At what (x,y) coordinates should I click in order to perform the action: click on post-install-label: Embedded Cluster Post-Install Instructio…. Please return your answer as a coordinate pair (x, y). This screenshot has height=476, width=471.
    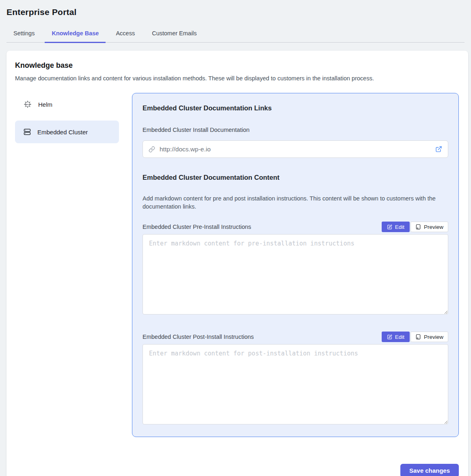
    Looking at the image, I should click on (198, 337).